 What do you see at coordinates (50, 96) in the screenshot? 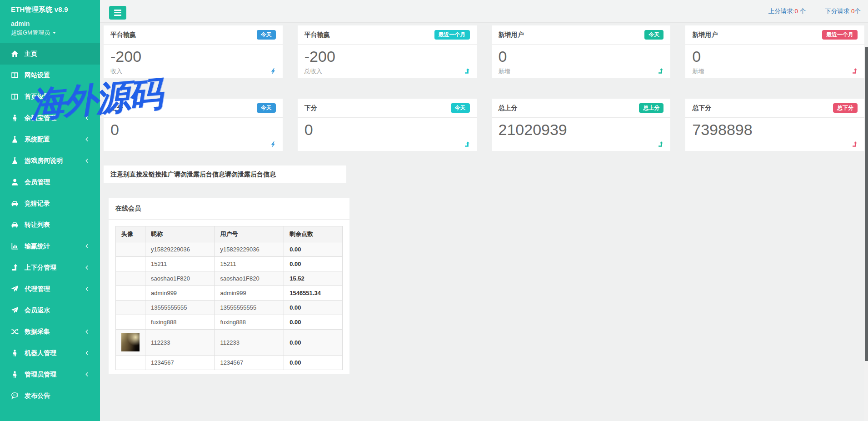
I see `sidebar-item-homepage-settings: 首页设置` at bounding box center [50, 96].